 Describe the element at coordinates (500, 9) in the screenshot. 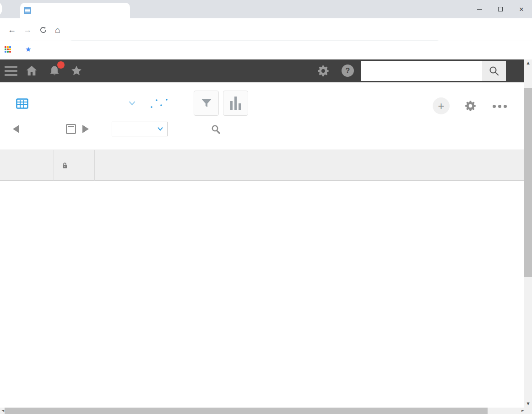

I see `maximize-button` at that location.